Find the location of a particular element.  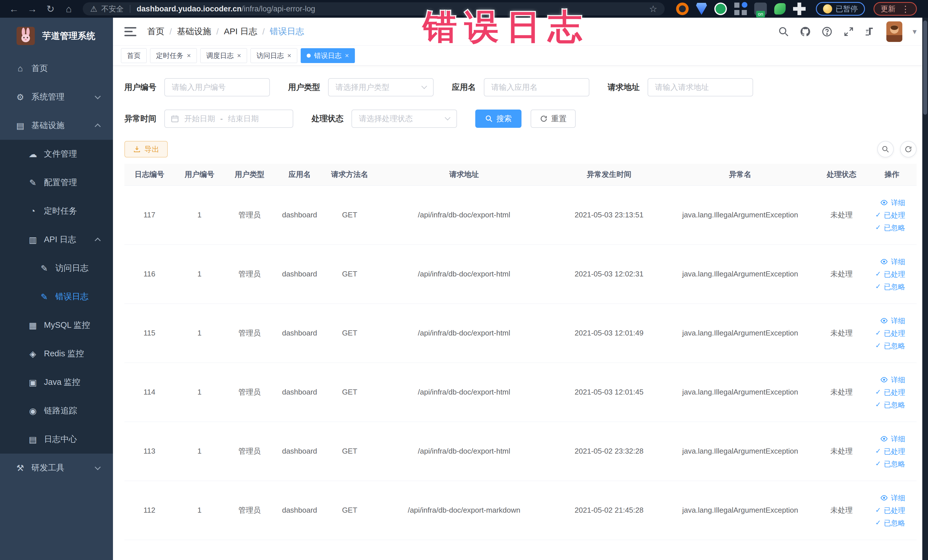

sidebar-item-研发工具: ⚒研发工具 is located at coordinates (56, 468).